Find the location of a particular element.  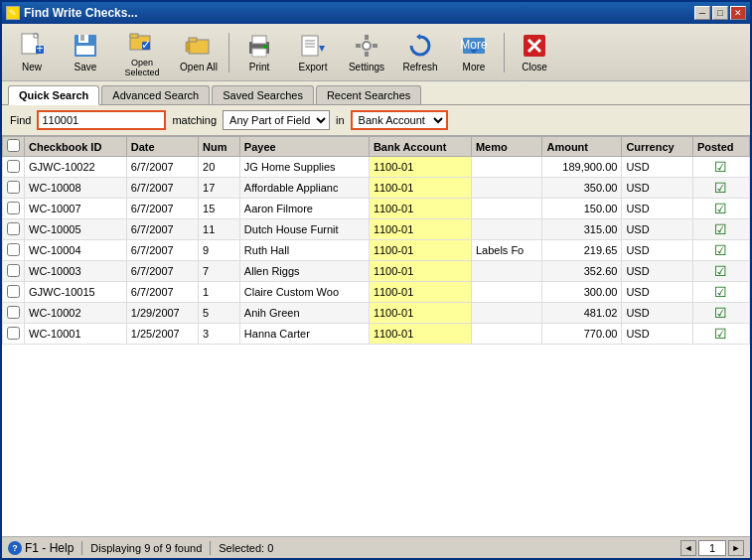

open-selected-button: ✓ Open Selected is located at coordinates (142, 53).